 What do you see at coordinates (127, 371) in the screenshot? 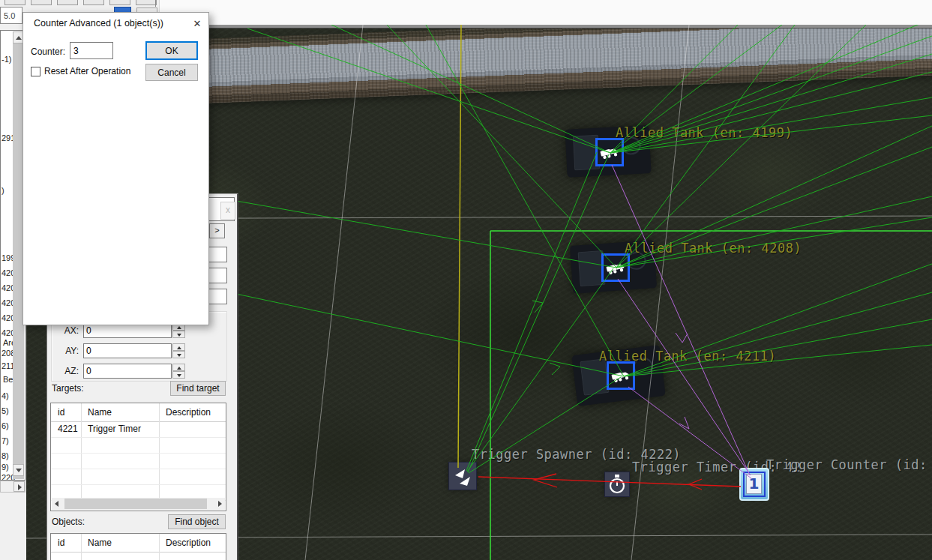
I see `az-input` at bounding box center [127, 371].